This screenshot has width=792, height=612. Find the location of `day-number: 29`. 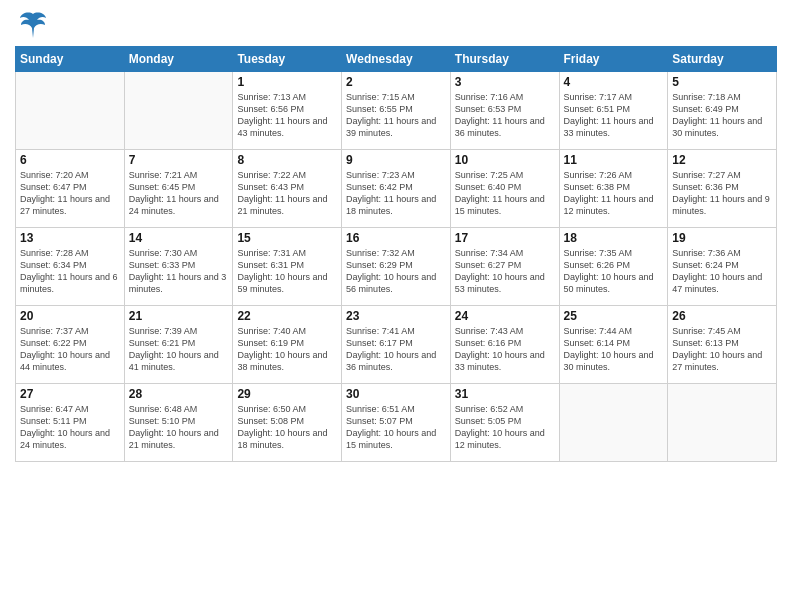

day-number: 29 is located at coordinates (287, 394).